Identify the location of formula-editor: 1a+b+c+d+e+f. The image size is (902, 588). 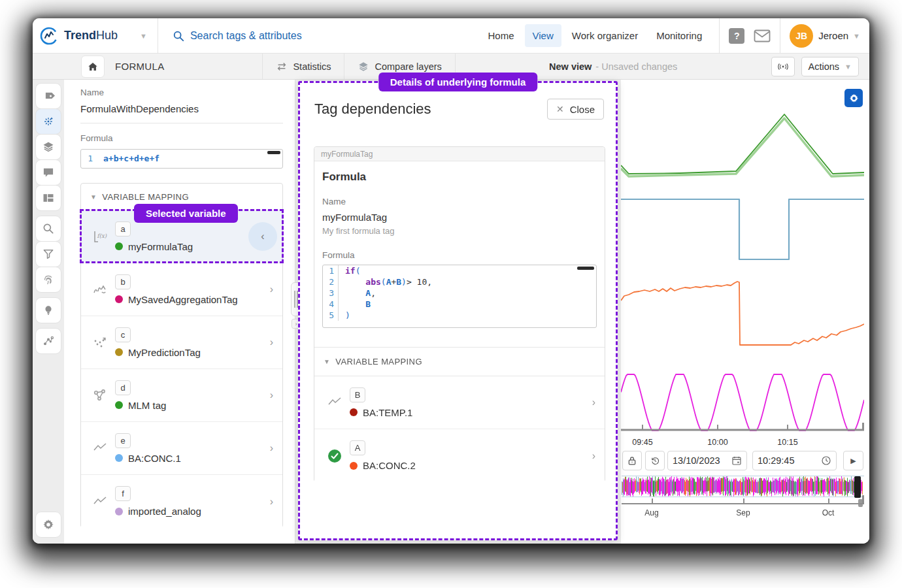
(182, 159).